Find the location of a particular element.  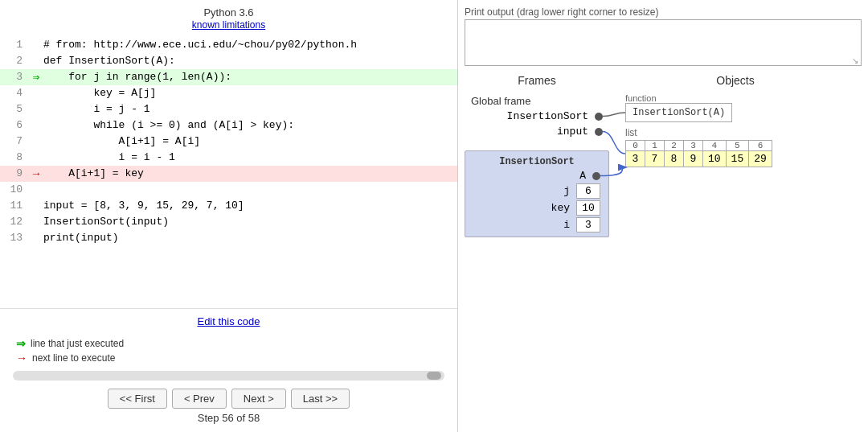

line-code-4: key = A[j] is located at coordinates (100, 93).